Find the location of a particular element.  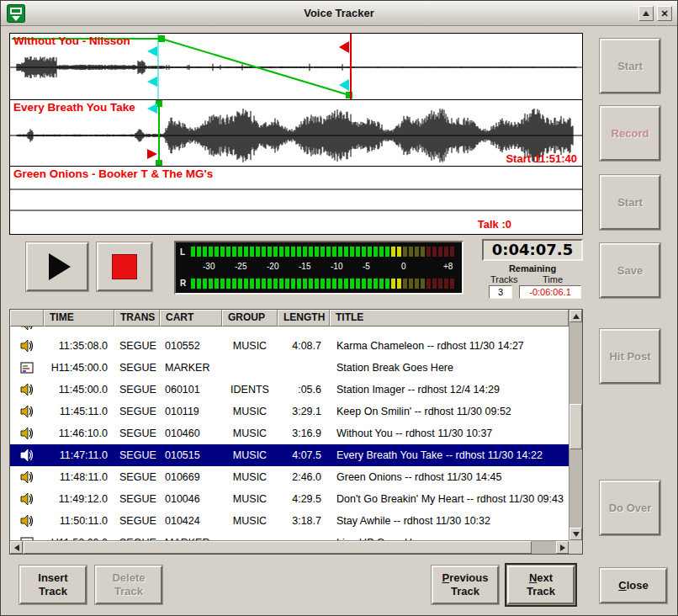

cell-title: Green Onions -- rdhost 11/30 14:45 is located at coordinates (449, 477).